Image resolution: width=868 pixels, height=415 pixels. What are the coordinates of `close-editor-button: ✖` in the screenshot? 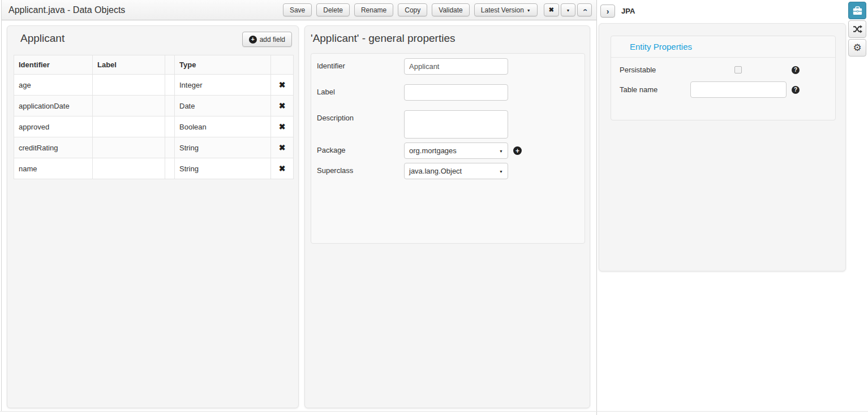 It's located at (551, 10).